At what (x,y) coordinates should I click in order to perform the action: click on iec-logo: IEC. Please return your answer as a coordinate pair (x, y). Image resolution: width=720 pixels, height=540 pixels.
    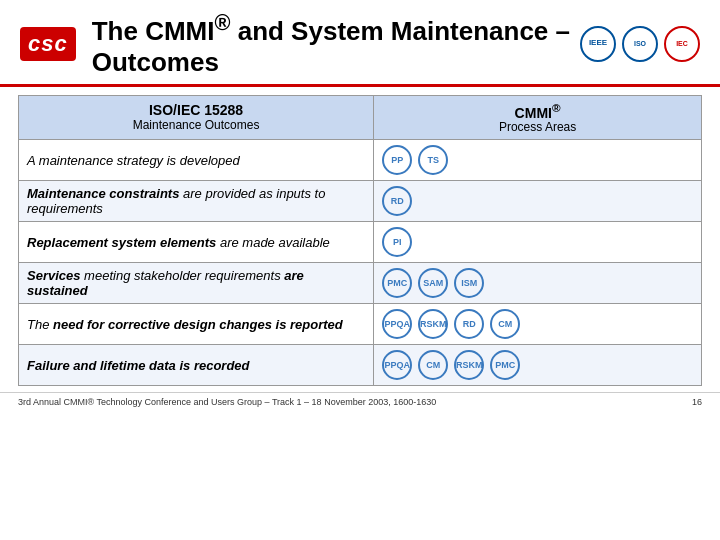
    Looking at the image, I should click on (682, 44).